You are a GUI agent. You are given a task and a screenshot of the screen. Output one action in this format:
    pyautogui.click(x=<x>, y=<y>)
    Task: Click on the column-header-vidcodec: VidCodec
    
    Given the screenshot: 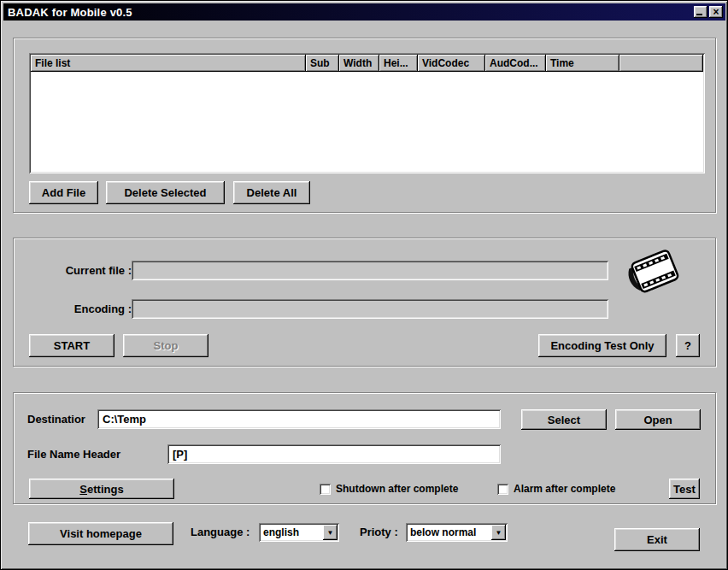 What is the action you would take?
    pyautogui.click(x=451, y=63)
    